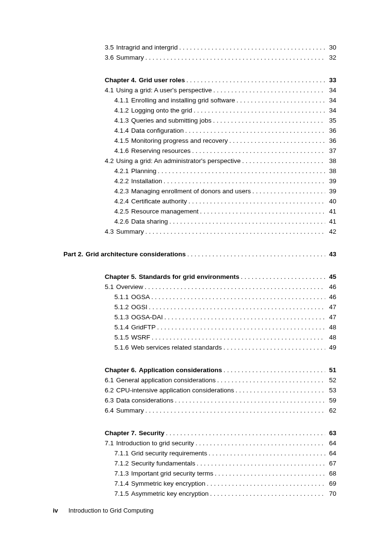 The width and height of the screenshot is (392, 540). I want to click on entry-page: 43, so click(331, 254).